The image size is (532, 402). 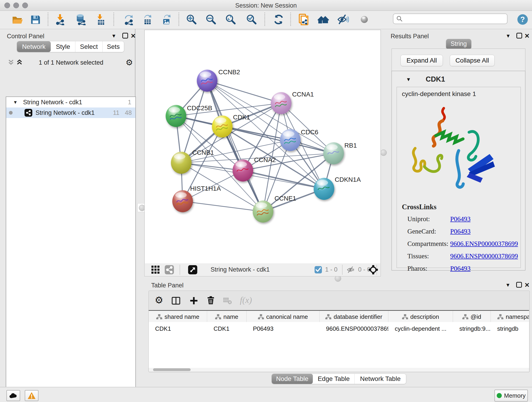 What do you see at coordinates (129, 19) in the screenshot?
I see `export-network-button` at bounding box center [129, 19].